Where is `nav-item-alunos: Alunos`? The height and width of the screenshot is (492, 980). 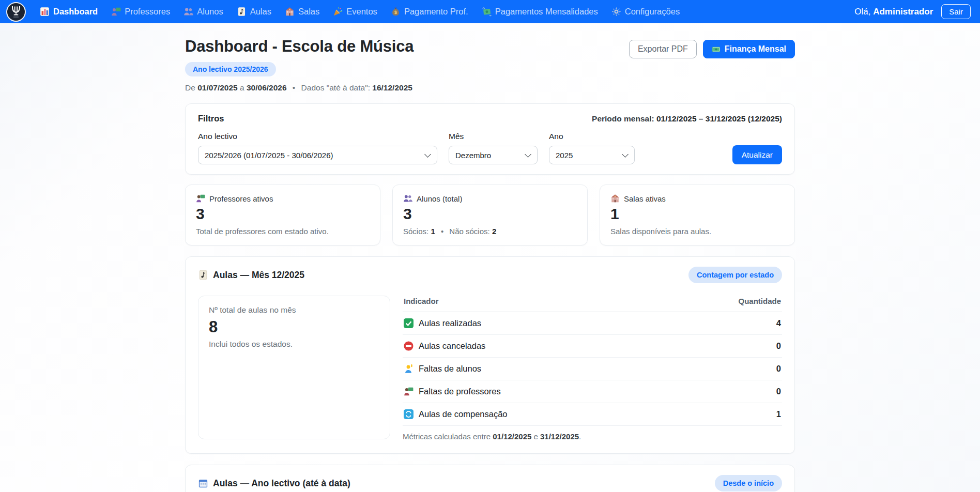
nav-item-alunos: Alunos is located at coordinates (203, 11).